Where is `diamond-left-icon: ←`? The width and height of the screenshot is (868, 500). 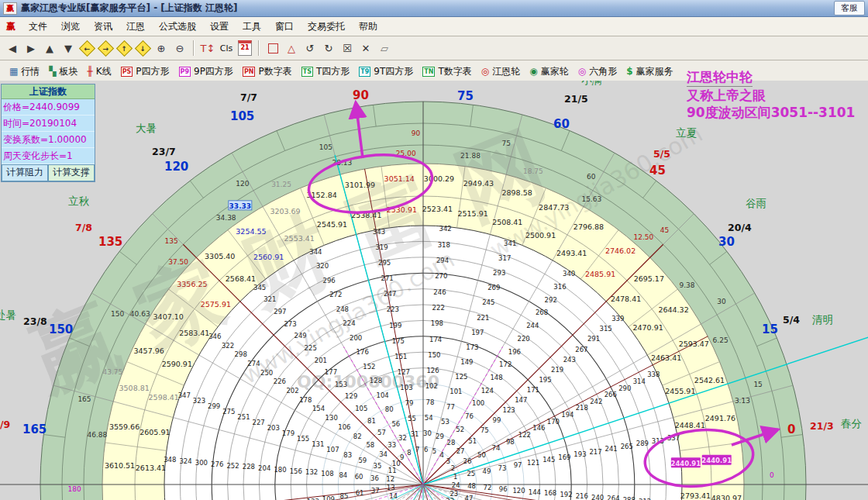 diamond-left-icon: ← is located at coordinates (87, 48).